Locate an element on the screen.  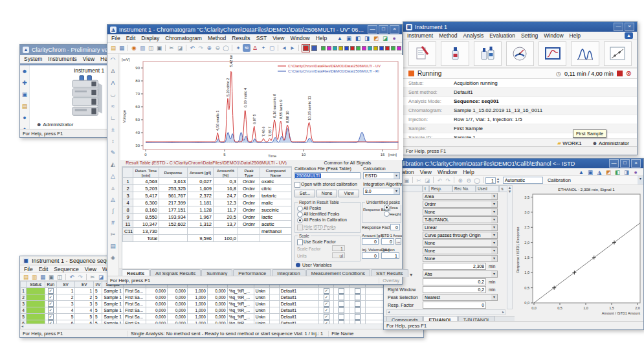
redo-icon: ↷ is located at coordinates (80, 277).